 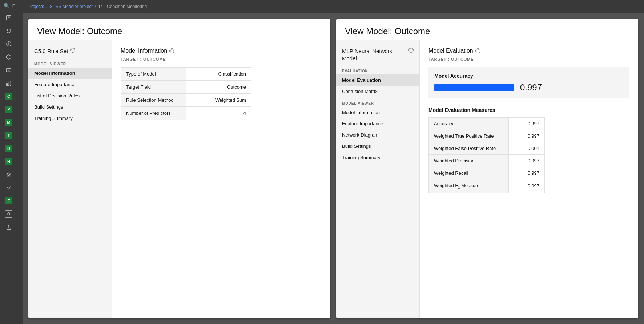 What do you see at coordinates (9, 149) in the screenshot?
I see `d-nav-icon: D` at bounding box center [9, 149].